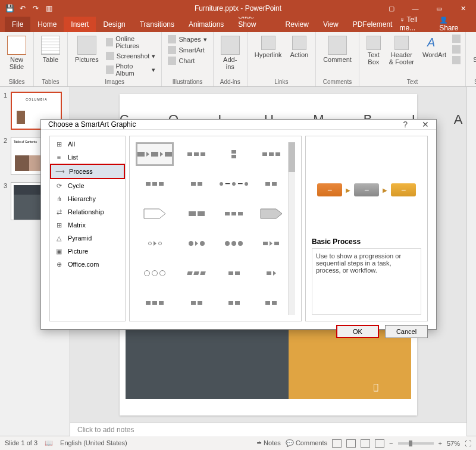 The width and height of the screenshot is (476, 450). I want to click on dialog-close-icon: ✕, so click(425, 124).